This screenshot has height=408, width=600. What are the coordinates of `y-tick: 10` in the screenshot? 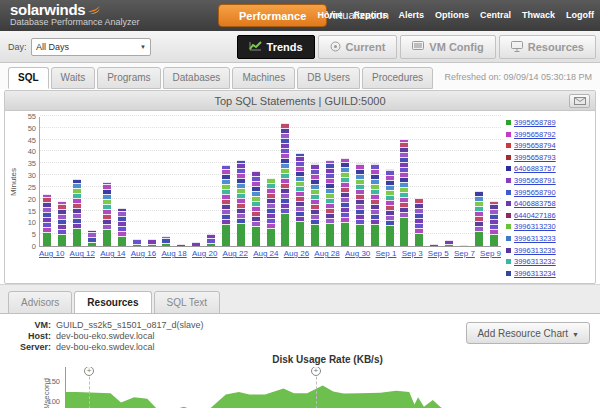 It's located at (32, 222).